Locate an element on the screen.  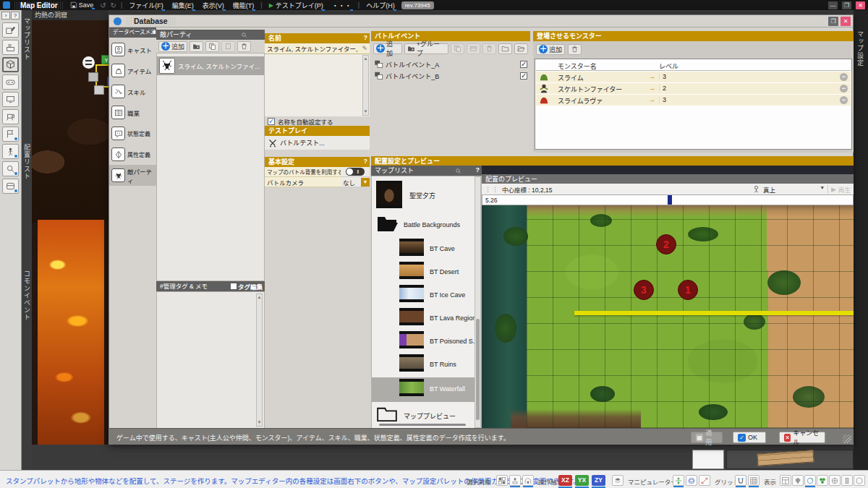
save-button: Save is located at coordinates (82, 5).